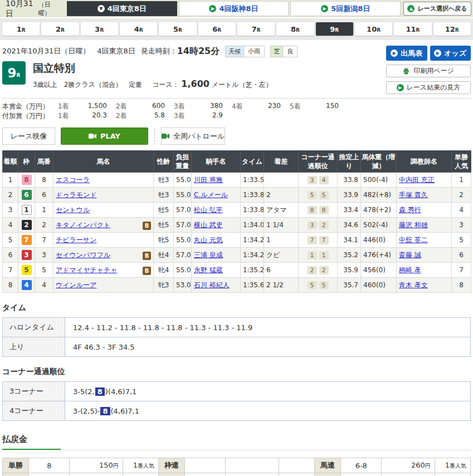 Image resolution: width=473 pixels, height=476 pixels. Describe the element at coordinates (413, 240) in the screenshot. I see `trainer-link: 中舘 英二` at that location.